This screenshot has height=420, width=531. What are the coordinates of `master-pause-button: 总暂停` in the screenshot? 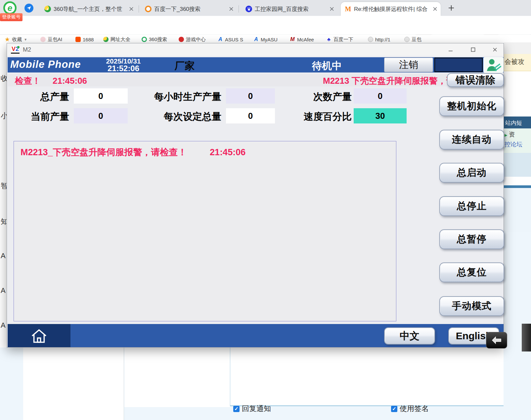 It's located at (472, 239).